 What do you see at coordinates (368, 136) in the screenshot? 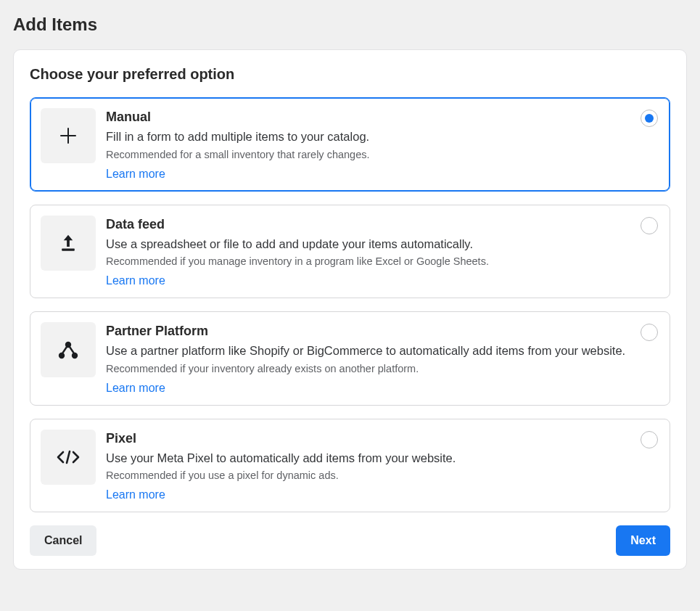
I see `option-description: Fill in a form to add multiple items to …` at bounding box center [368, 136].